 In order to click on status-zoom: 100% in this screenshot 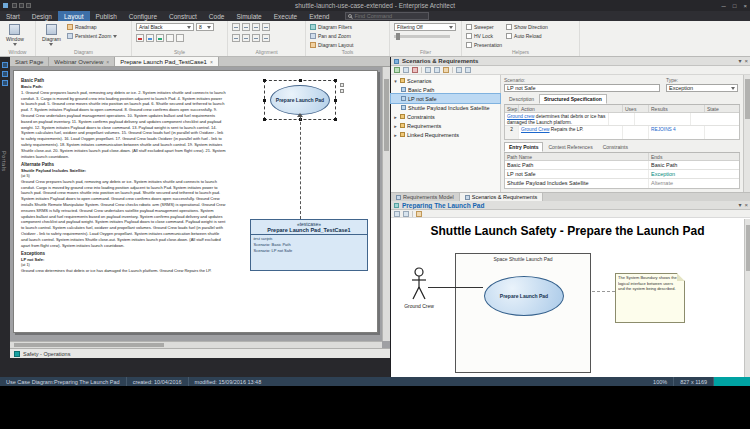, I will do `click(660, 382)`.